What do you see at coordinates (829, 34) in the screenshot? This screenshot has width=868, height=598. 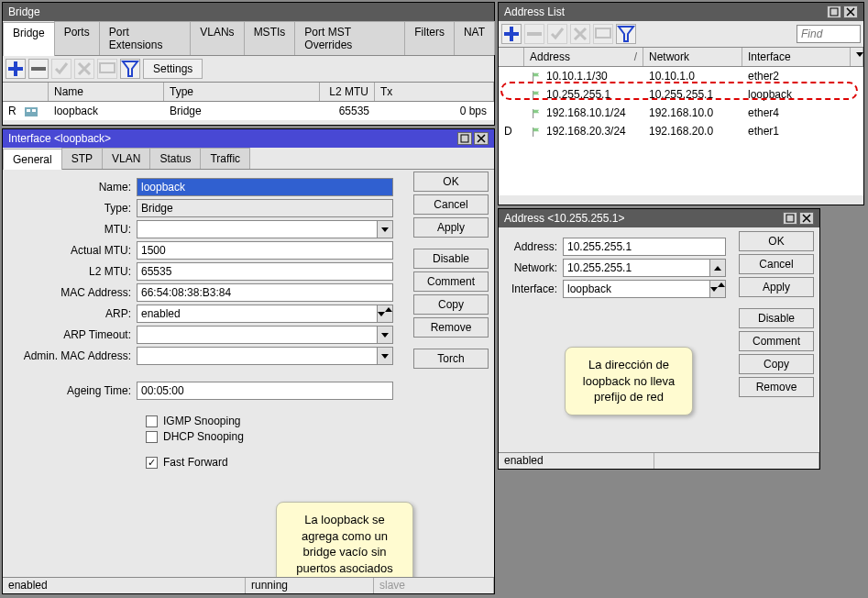 I see `find-input` at bounding box center [829, 34].